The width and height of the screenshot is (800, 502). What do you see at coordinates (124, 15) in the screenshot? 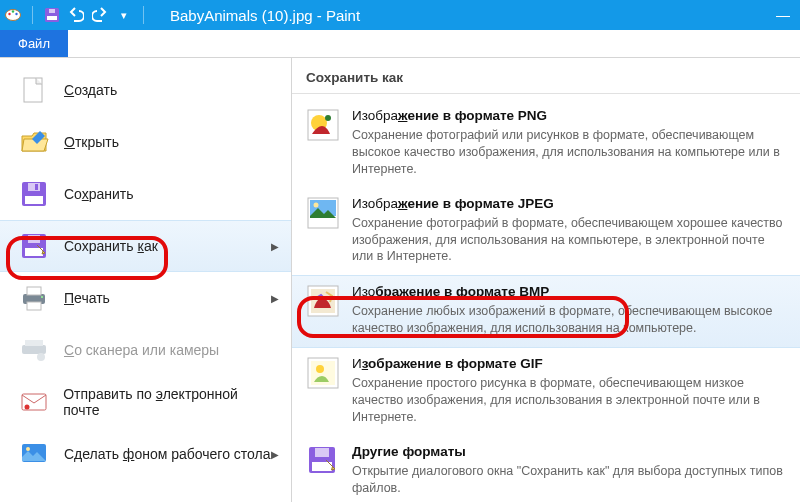
I see `qat-customize-icon: ▾` at bounding box center [124, 15].